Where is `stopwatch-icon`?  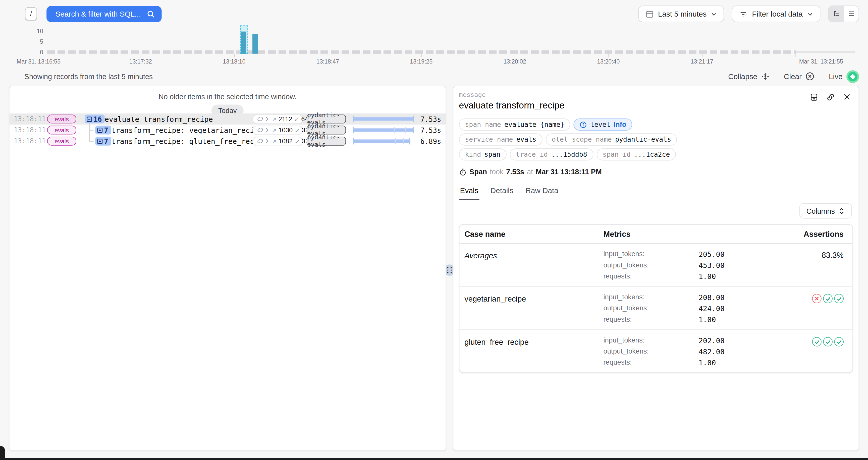
stopwatch-icon is located at coordinates (463, 172).